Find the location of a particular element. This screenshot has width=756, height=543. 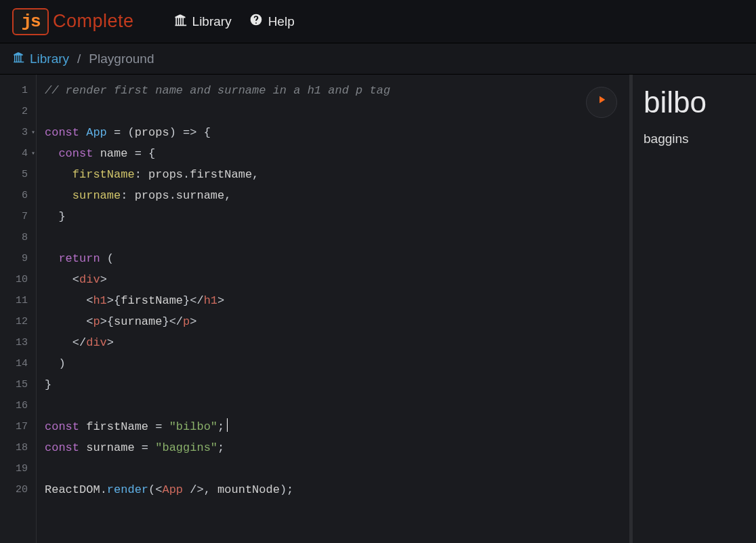

line-gutter: 1234567891011121314151617181920 is located at coordinates (18, 309).